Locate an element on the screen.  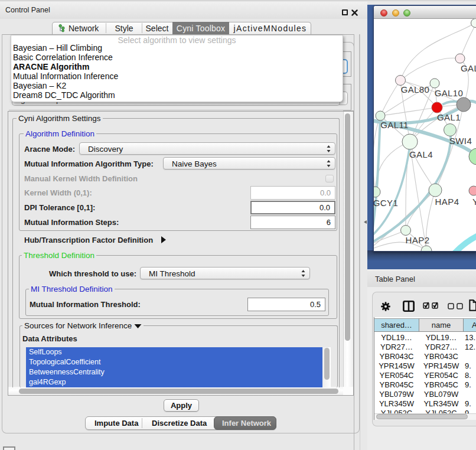
svg-text: GAL1 is located at coordinates (449, 117).